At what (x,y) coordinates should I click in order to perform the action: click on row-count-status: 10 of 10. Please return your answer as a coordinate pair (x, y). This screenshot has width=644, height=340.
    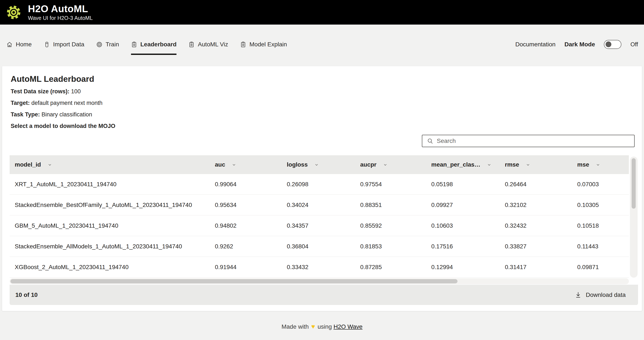
    Looking at the image, I should click on (26, 295).